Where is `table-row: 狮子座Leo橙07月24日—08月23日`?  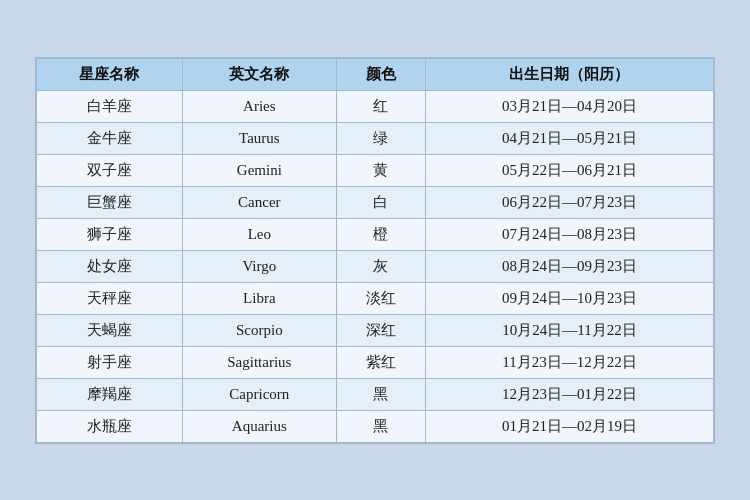 table-row: 狮子座Leo橙07月24日—08月23日 is located at coordinates (376, 234).